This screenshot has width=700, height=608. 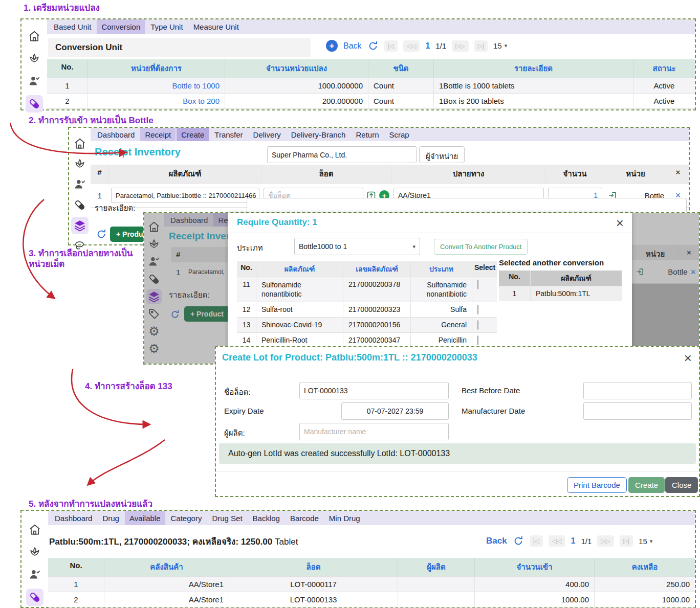 I want to click on layers-icon, so click(x=80, y=226).